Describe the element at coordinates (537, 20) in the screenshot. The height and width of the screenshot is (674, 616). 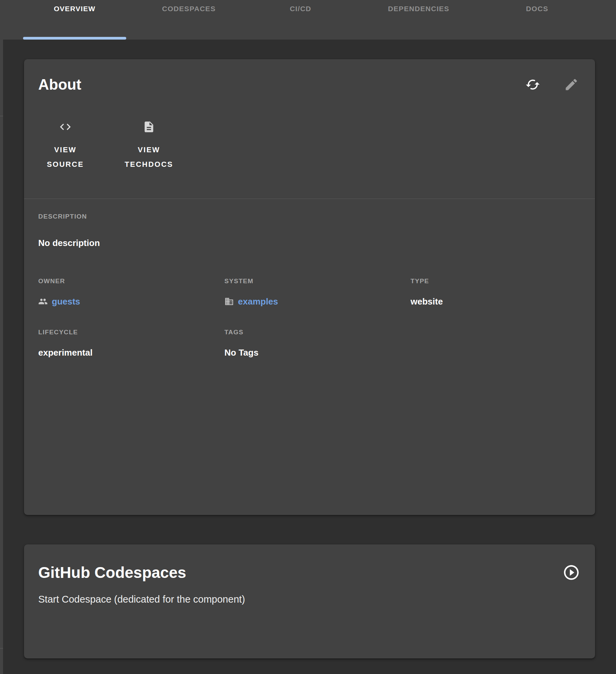
I see `tab-docs: DOCS` at that location.